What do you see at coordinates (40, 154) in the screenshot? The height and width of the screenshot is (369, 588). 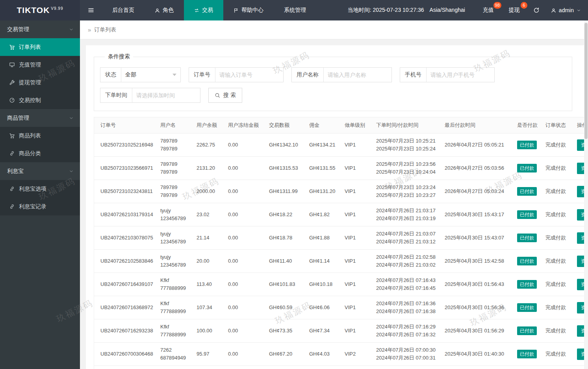 I see `sidebar-item-product-category: 商品分类` at bounding box center [40, 154].